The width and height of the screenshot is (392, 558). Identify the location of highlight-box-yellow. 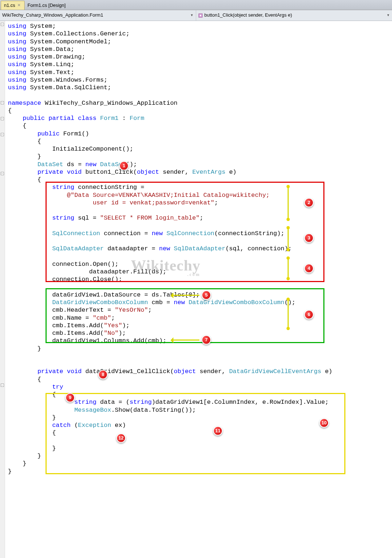
(195, 433).